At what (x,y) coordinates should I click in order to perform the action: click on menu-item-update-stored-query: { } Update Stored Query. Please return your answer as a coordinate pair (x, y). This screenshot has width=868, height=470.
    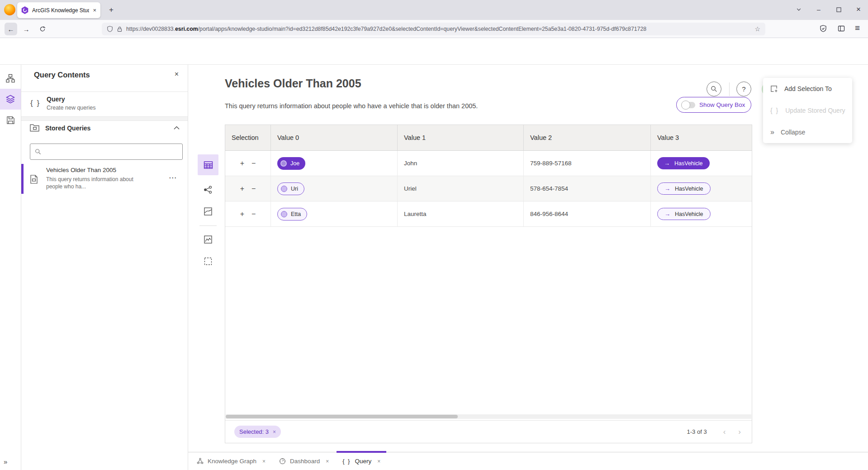
    Looking at the image, I should click on (808, 110).